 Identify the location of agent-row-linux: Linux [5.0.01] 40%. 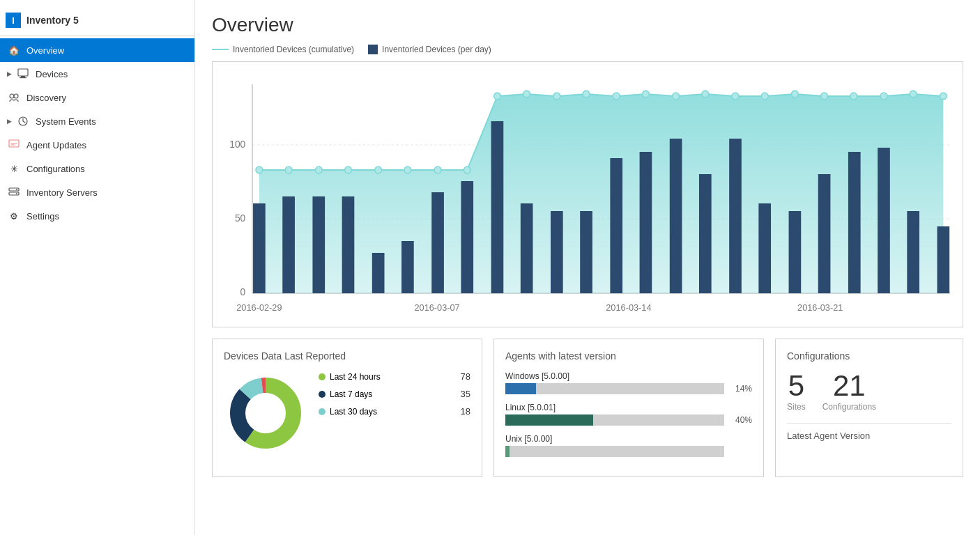
(629, 414).